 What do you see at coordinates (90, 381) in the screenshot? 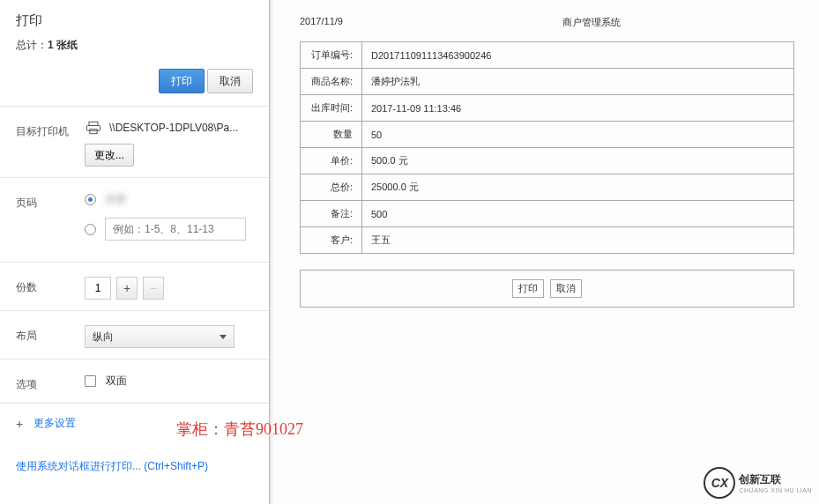
I see `duplex-checkbox` at bounding box center [90, 381].